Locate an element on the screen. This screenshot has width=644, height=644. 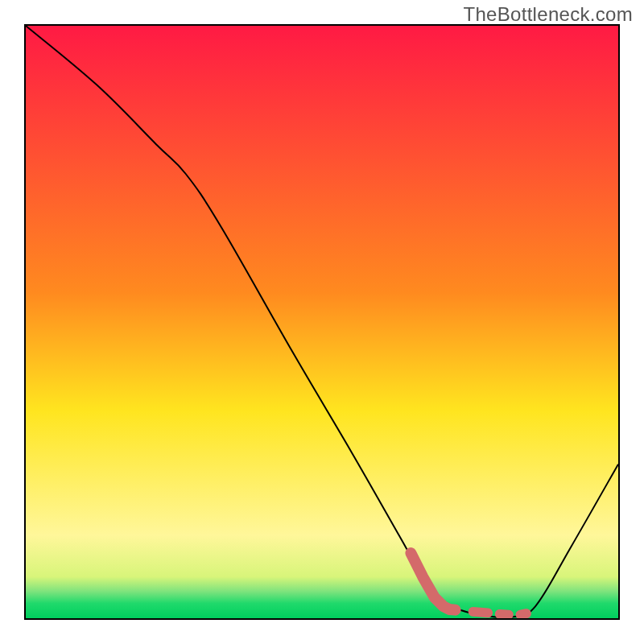
highlight-curve is located at coordinates (469, 584).